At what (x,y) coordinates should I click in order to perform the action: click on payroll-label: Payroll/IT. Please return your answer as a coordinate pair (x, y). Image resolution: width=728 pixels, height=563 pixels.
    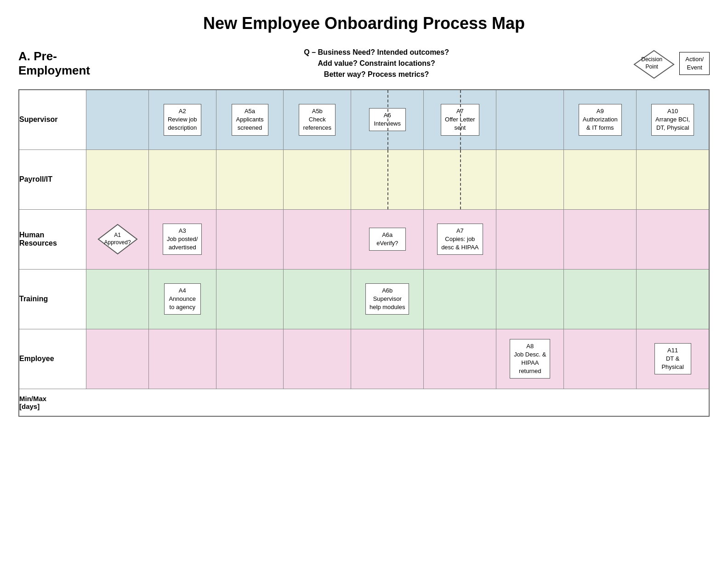
    Looking at the image, I should click on (52, 179).